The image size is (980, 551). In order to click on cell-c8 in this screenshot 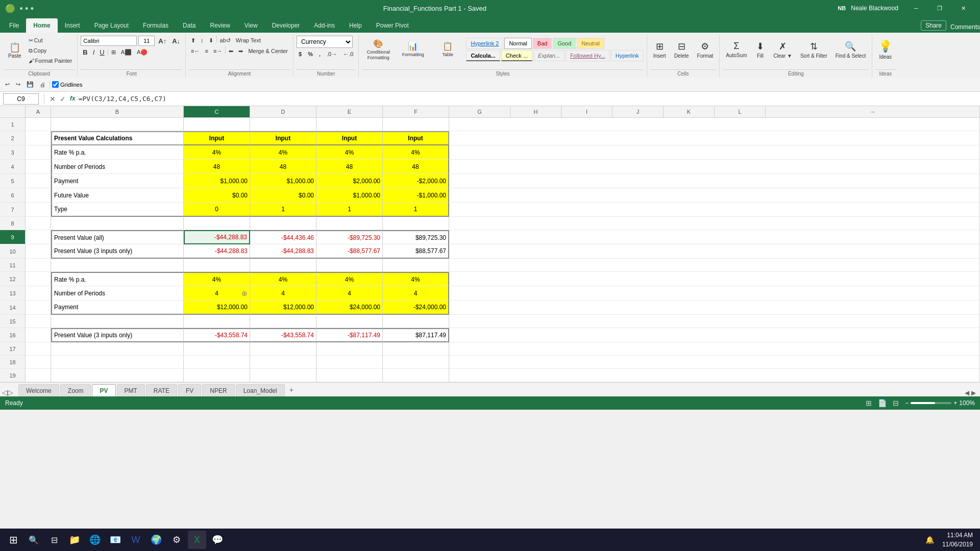, I will do `click(217, 223)`.